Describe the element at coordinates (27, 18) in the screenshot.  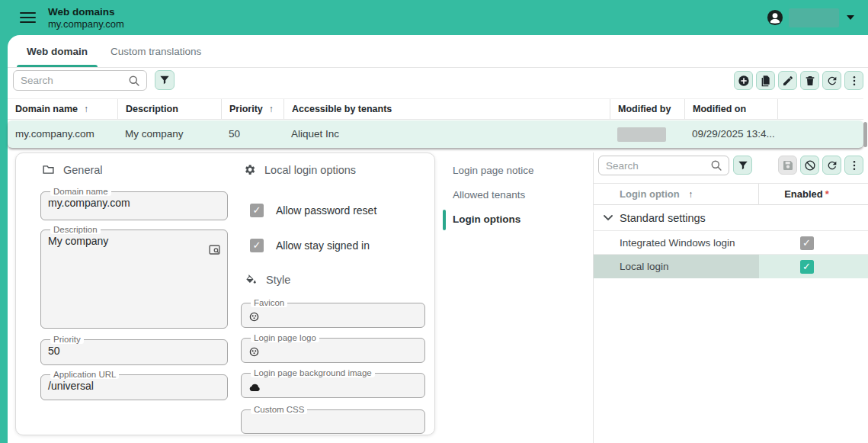
I see `menu-icon` at that location.